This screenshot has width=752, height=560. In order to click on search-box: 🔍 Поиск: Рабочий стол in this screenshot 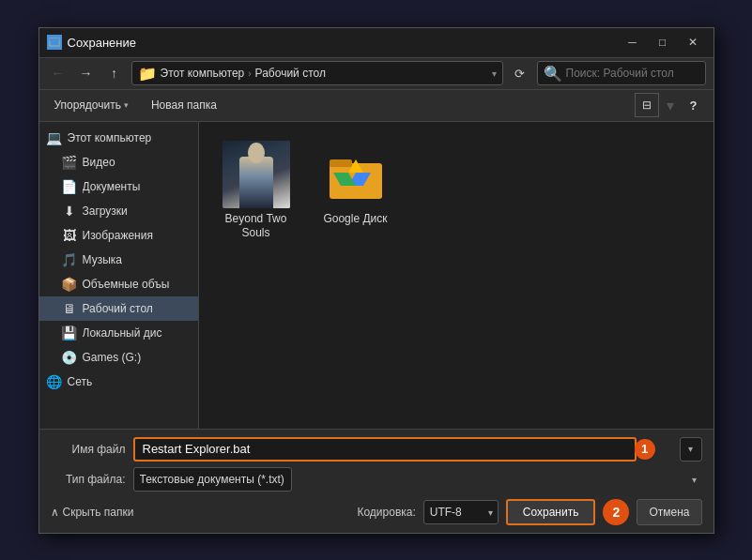, I will do `click(622, 73)`.